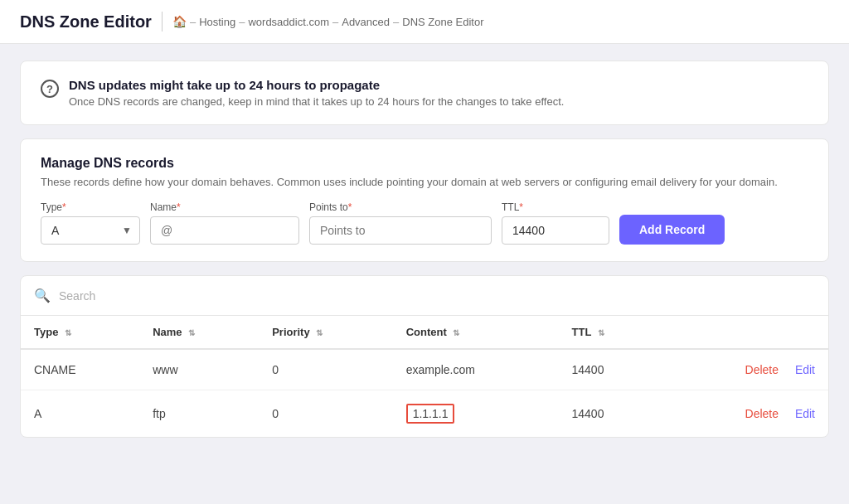 The image size is (849, 504). I want to click on table-row: A ftp 0 1.1.1.1 14400 Delete Edit, so click(424, 414).